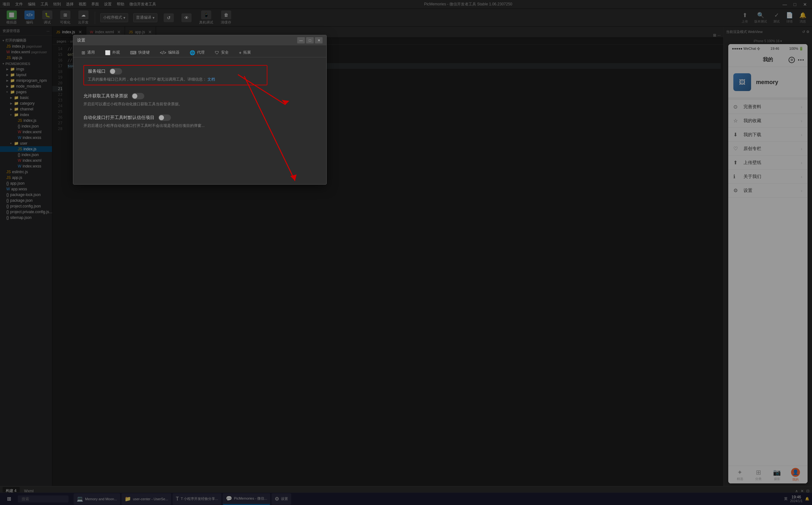 Image resolution: width=812 pixels, height=505 pixels. What do you see at coordinates (176, 71) in the screenshot?
I see `service-port-header: 服务端口` at bounding box center [176, 71].